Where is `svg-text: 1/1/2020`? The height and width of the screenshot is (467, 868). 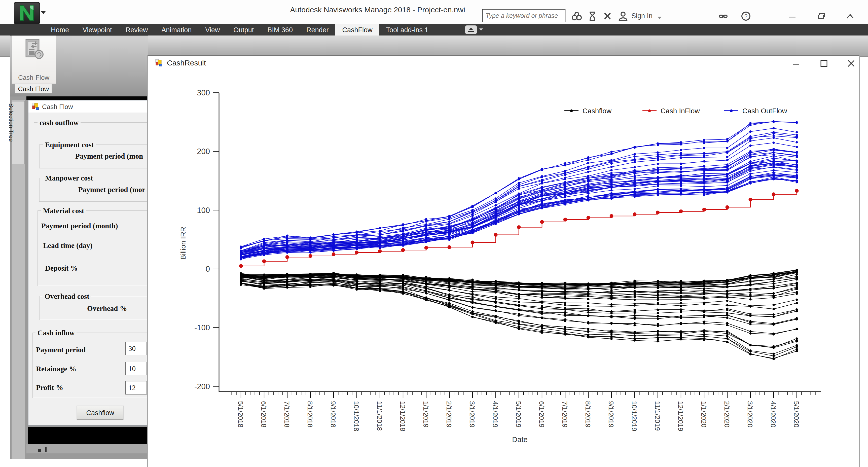 svg-text: 1/1/2020 is located at coordinates (704, 414).